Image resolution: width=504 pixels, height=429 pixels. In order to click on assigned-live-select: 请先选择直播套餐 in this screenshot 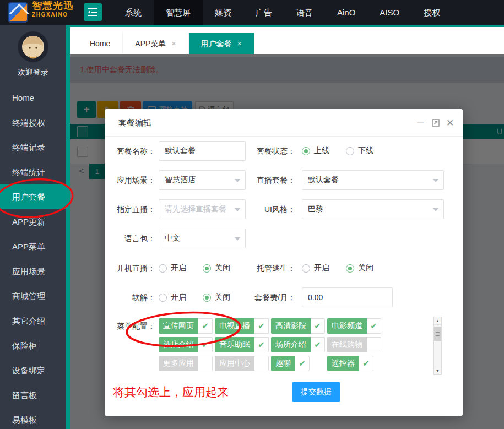, I will do `click(202, 209)`.